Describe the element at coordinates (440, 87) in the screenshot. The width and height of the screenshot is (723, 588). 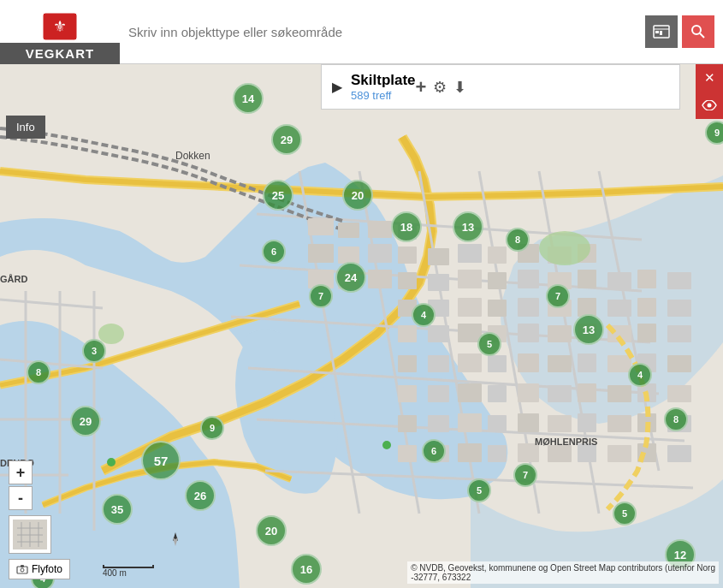
I see `settings-button: ⚙` at that location.